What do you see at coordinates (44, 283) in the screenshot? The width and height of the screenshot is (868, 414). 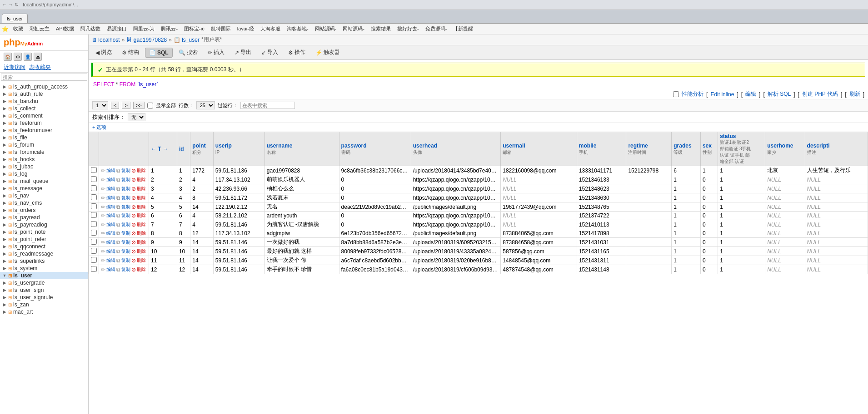 I see `sidebar-item-ls_usergrade: ▶⊞ls_usergrade` at bounding box center [44, 283].